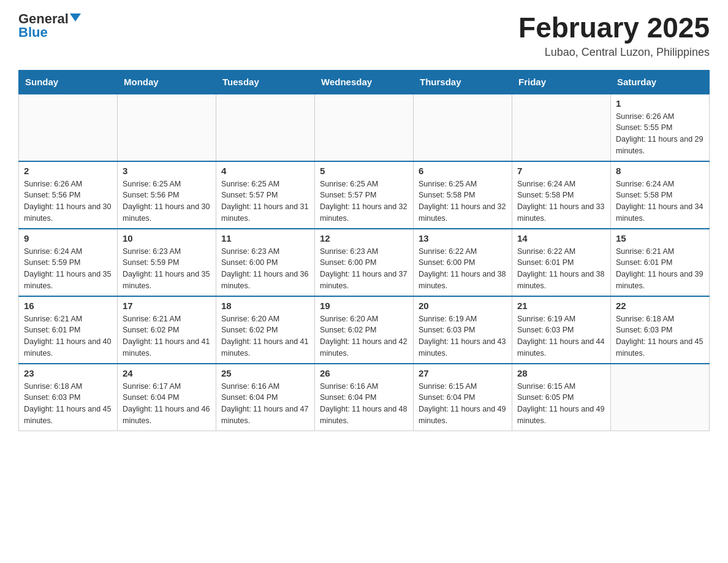  I want to click on title-section: February 2025 Lubao, Central Luzon, Phil…, so click(614, 36).